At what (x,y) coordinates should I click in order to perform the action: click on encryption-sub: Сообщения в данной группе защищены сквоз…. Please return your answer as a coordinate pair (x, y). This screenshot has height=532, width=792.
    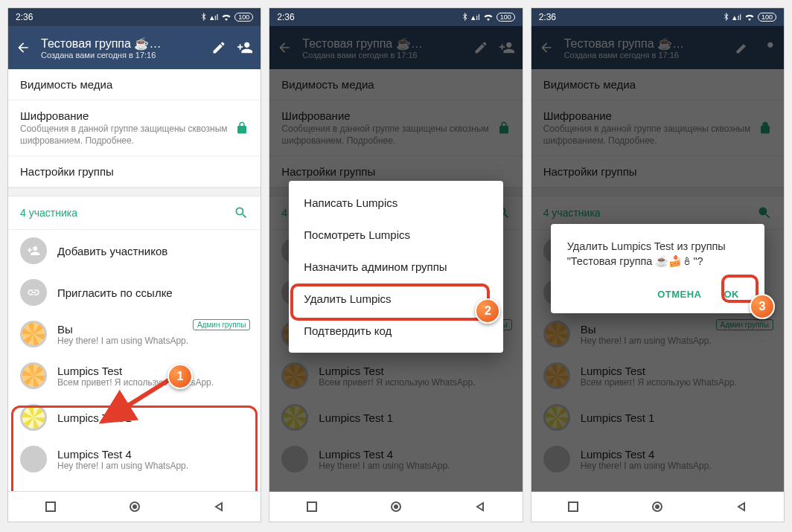
    Looking at the image, I should click on (128, 135).